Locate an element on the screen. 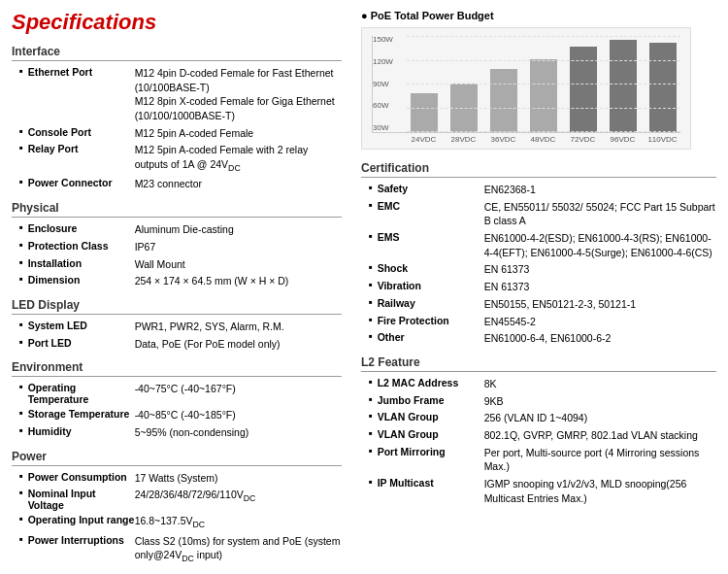  y-label-120: 120W is located at coordinates (382, 62).